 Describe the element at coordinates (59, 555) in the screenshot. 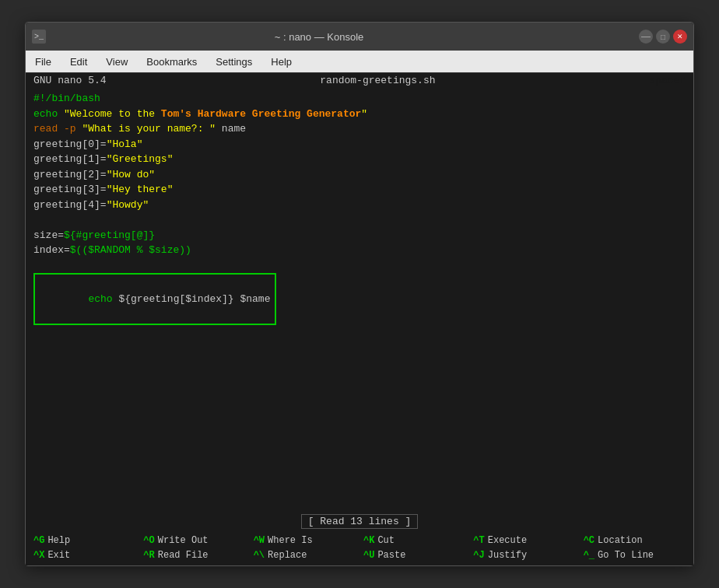

I see `desc-exit: Exit` at that location.